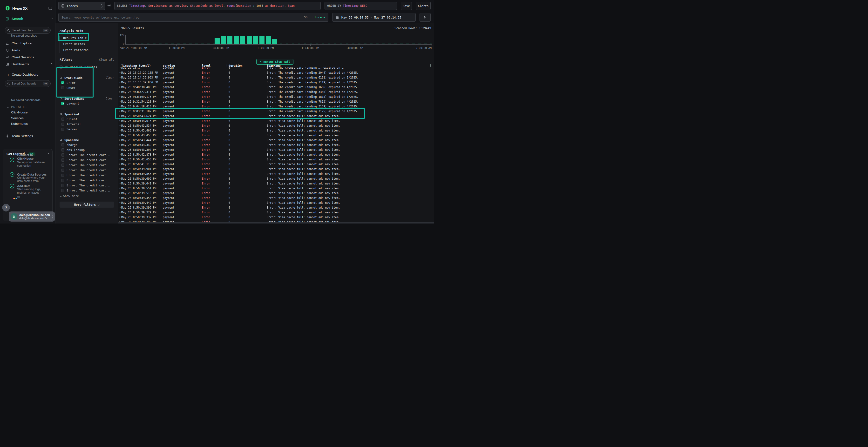 The image size is (868, 447). I want to click on table-row: >May 26 8:50:43.349 PMpaymentError0Error…, so click(276, 145).